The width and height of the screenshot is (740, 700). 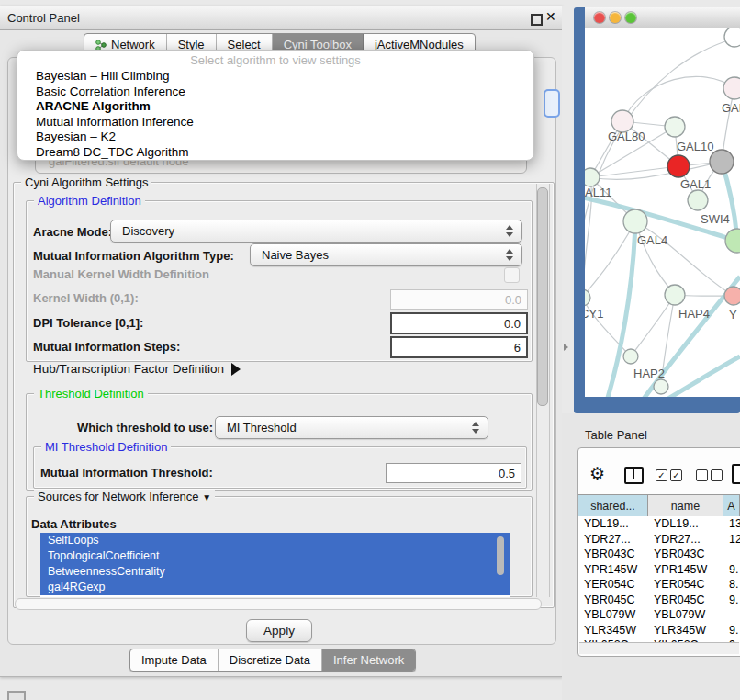 I want to click on algorithm-option-bayesian-hill-climbing: Bayesian – Hill Climbing, so click(x=280, y=77).